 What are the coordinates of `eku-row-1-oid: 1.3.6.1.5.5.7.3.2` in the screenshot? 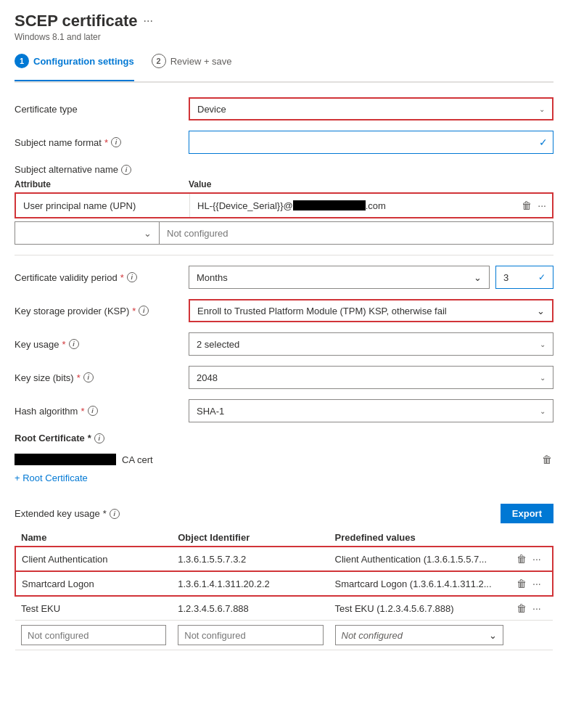 It's located at (250, 559).